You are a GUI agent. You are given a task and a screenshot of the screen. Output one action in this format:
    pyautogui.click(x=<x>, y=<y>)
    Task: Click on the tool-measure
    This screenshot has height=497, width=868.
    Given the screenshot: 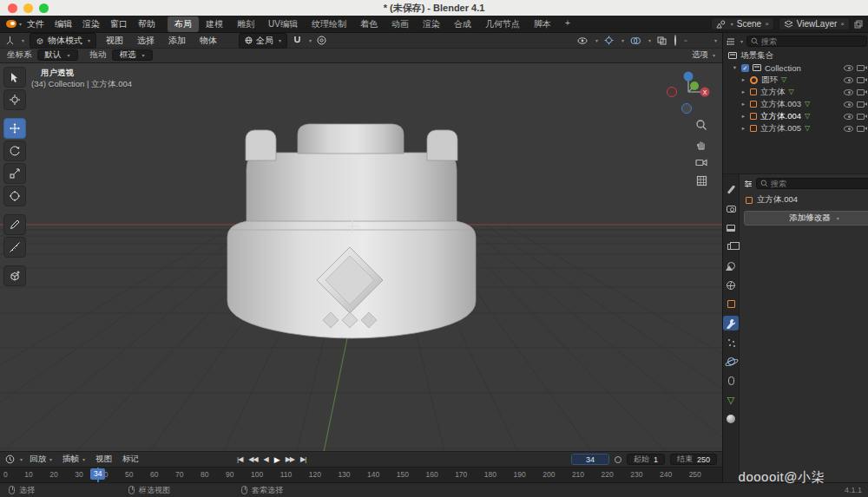 What is the action you would take?
    pyautogui.click(x=15, y=247)
    